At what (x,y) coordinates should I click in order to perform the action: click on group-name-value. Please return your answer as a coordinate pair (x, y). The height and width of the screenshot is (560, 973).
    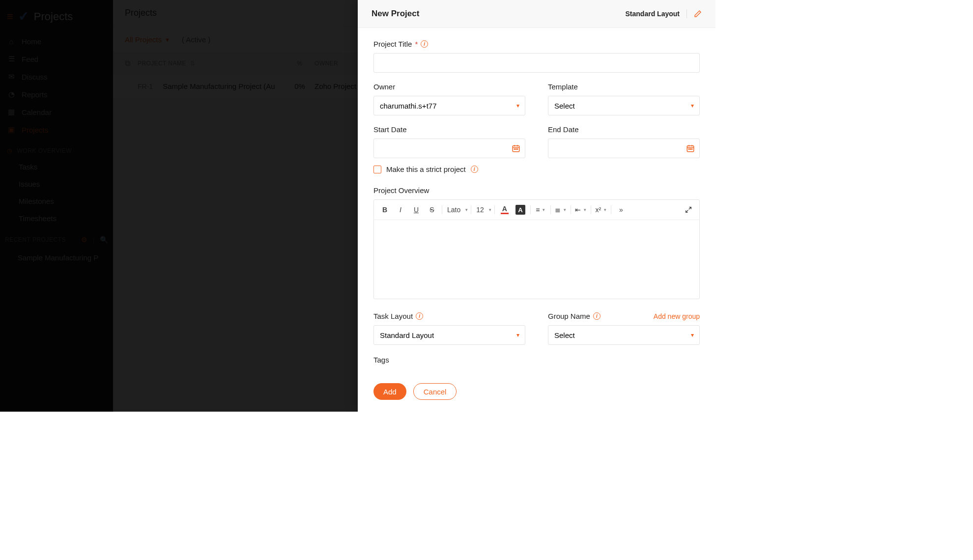
    Looking at the image, I should click on (624, 335).